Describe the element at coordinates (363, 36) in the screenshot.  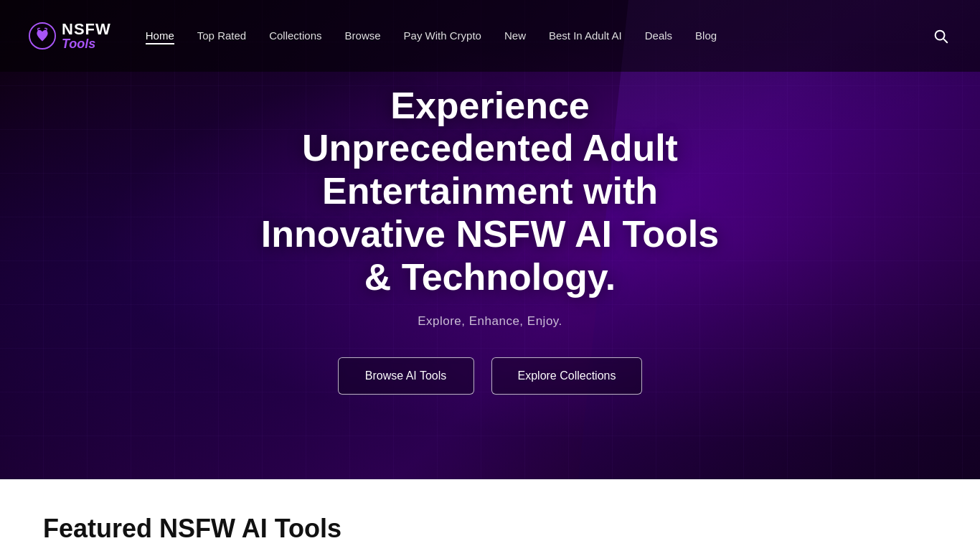
I see `nav-item-browse: Browse` at that location.